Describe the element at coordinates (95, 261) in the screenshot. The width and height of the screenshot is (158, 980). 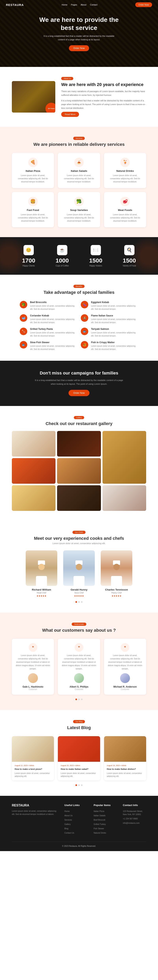
I see `stat-number-2: 1500` at that location.